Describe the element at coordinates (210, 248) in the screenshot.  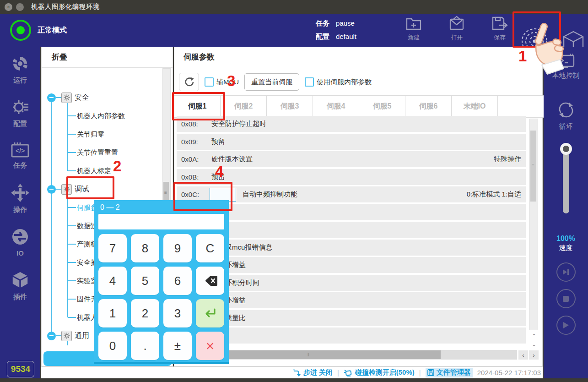
I see `keypad-key-C: C` at that location.